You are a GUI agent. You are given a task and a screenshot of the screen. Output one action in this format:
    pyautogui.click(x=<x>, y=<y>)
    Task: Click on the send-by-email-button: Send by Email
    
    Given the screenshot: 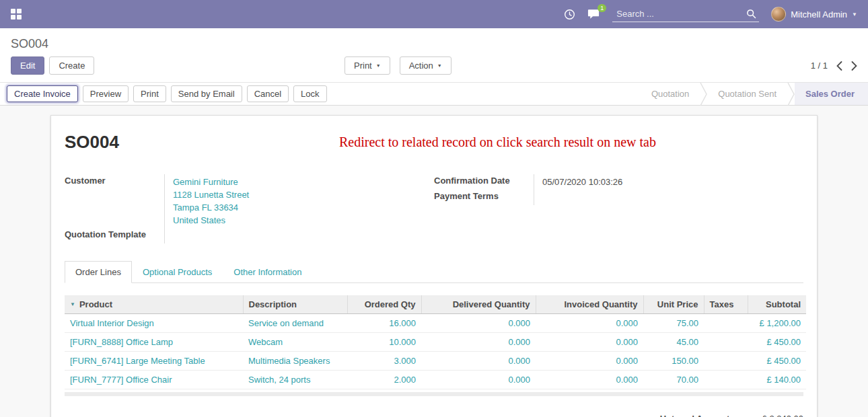 What is the action you would take?
    pyautogui.click(x=207, y=94)
    